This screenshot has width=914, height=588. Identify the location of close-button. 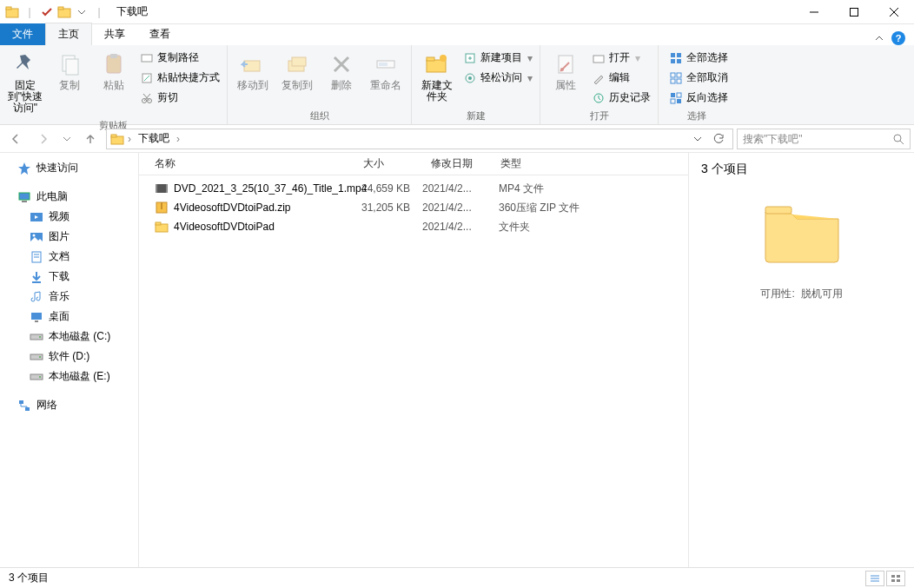
(894, 12).